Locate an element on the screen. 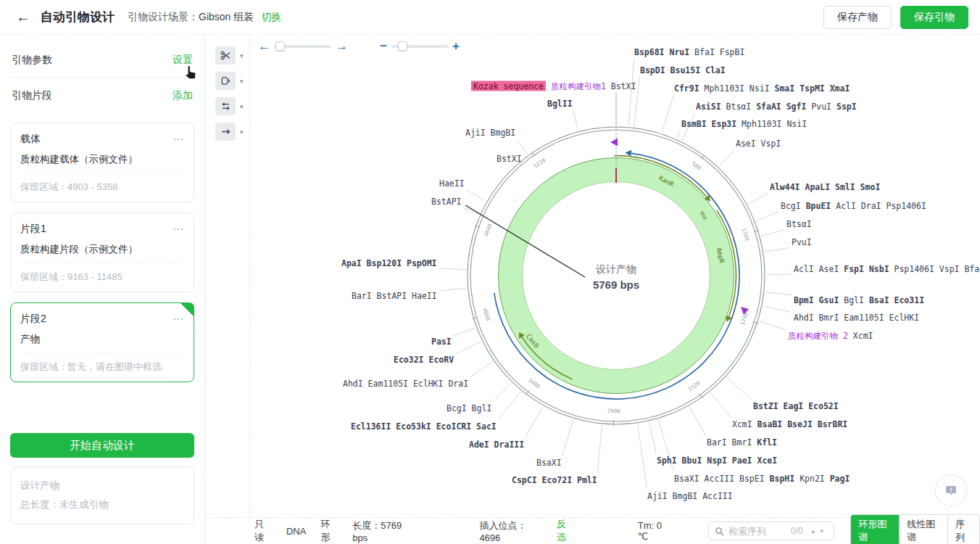 The image size is (980, 544). enzyme-site-label: HaeII is located at coordinates (452, 184).